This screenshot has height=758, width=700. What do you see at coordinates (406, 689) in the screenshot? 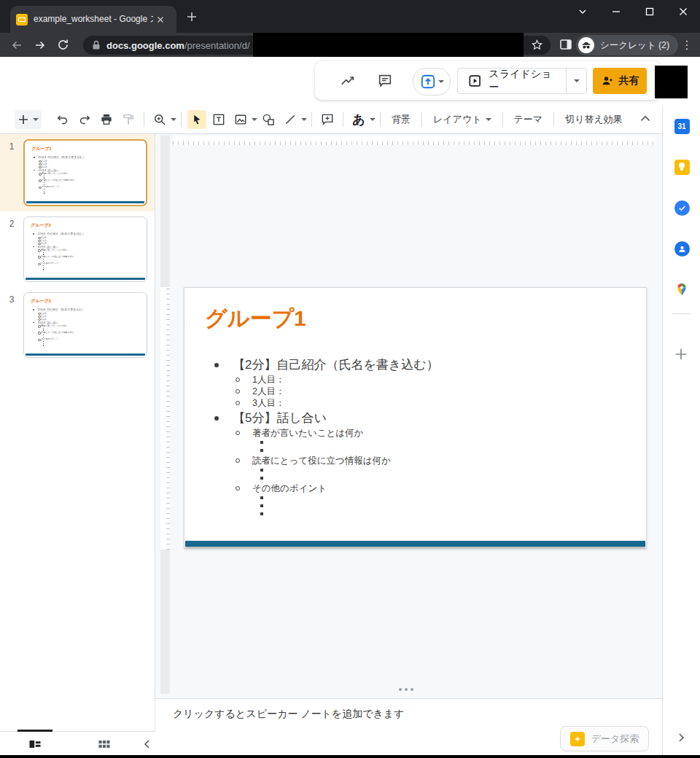
I see `notes-resize-handle` at bounding box center [406, 689].